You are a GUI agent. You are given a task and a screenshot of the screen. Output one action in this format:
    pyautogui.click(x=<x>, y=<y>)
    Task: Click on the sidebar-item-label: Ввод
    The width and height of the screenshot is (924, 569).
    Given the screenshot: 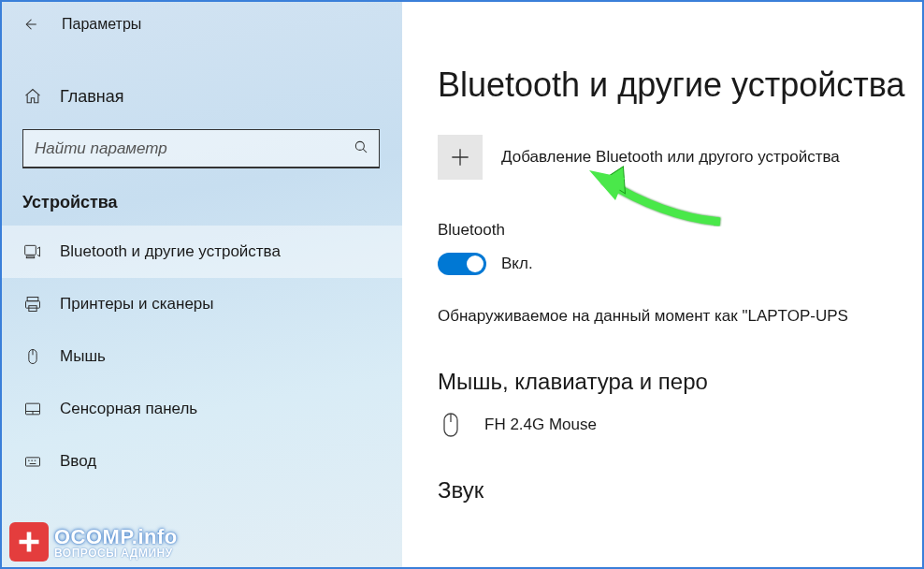 What is the action you would take?
    pyautogui.click(x=79, y=461)
    